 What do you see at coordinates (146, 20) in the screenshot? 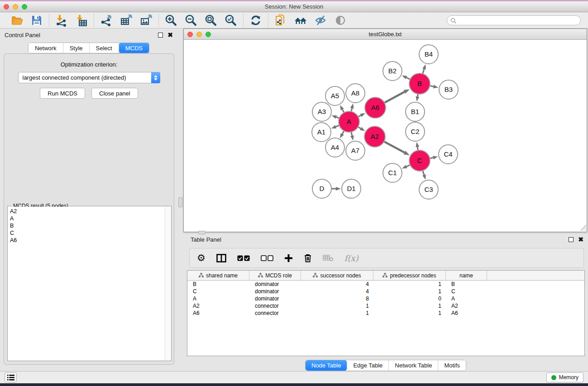
I see `export-image-icon` at bounding box center [146, 20].